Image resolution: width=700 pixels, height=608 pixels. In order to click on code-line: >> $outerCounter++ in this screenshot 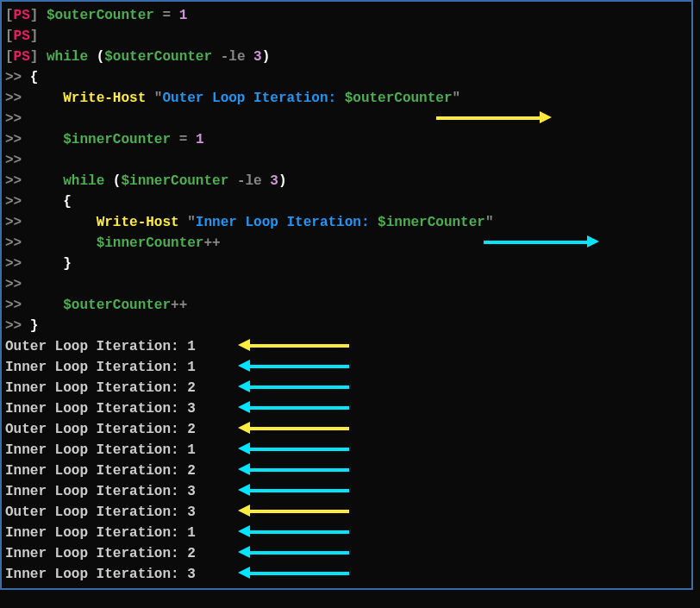, I will do `click(347, 305)`.